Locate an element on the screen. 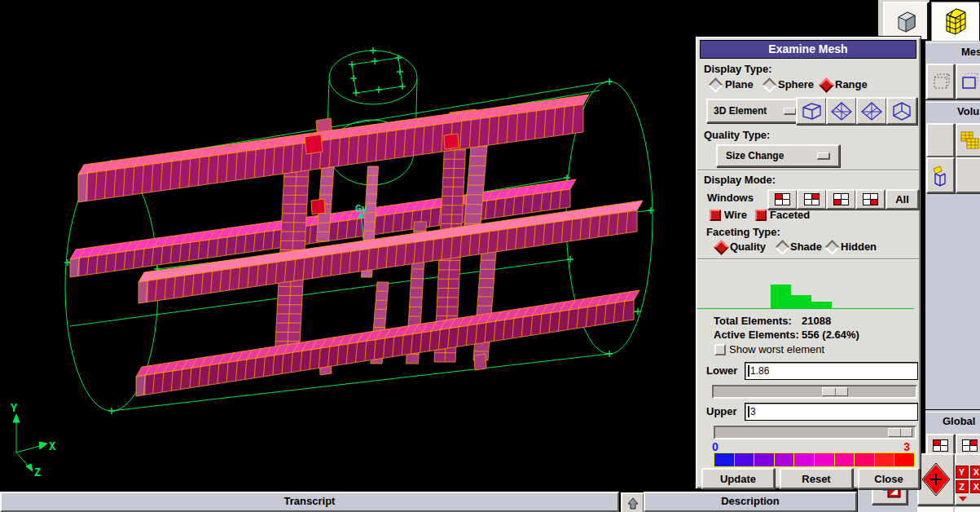 Image resolution: width=980 pixels, height=512 pixels. quality-histogram is located at coordinates (806, 289).